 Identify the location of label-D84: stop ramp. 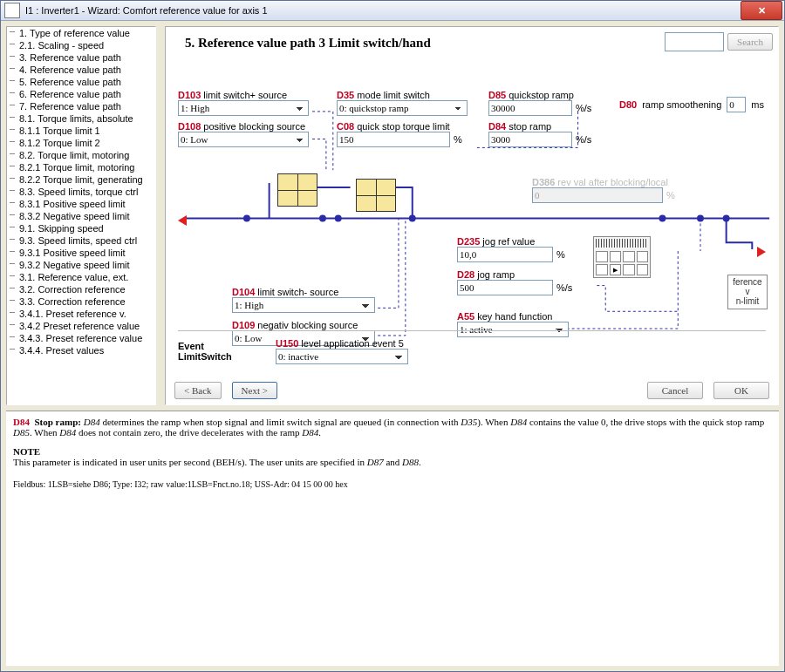
(530, 126).